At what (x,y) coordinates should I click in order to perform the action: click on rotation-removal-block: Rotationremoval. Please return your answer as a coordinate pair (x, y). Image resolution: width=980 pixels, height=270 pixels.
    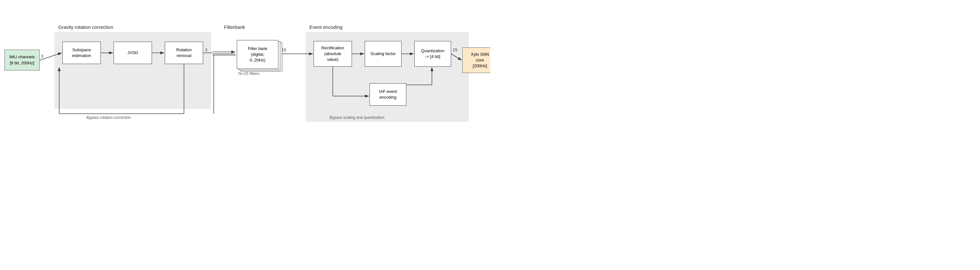
    Looking at the image, I should click on (184, 53).